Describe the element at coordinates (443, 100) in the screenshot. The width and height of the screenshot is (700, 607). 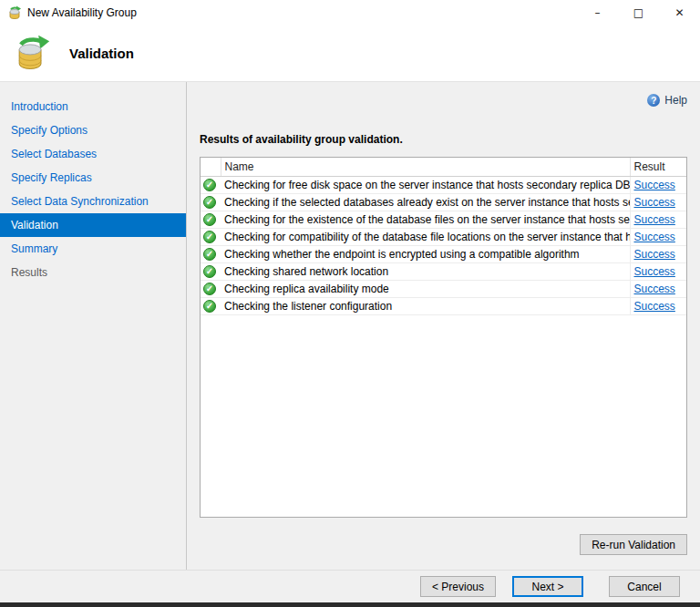
I see `help-row: ? Help` at that location.